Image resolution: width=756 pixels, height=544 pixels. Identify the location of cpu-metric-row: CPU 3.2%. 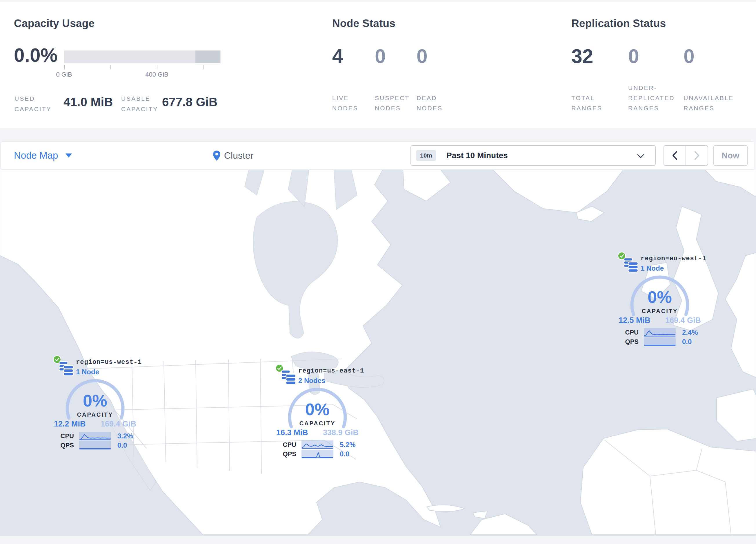
(95, 436).